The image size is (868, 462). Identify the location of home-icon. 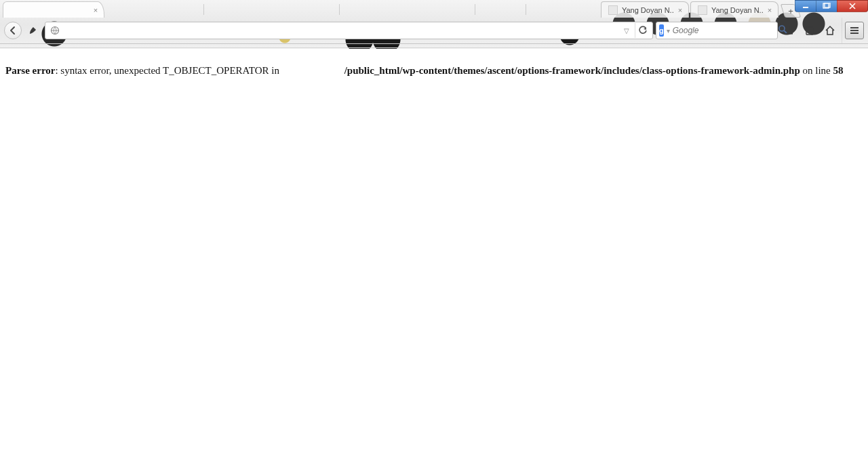
(830, 30).